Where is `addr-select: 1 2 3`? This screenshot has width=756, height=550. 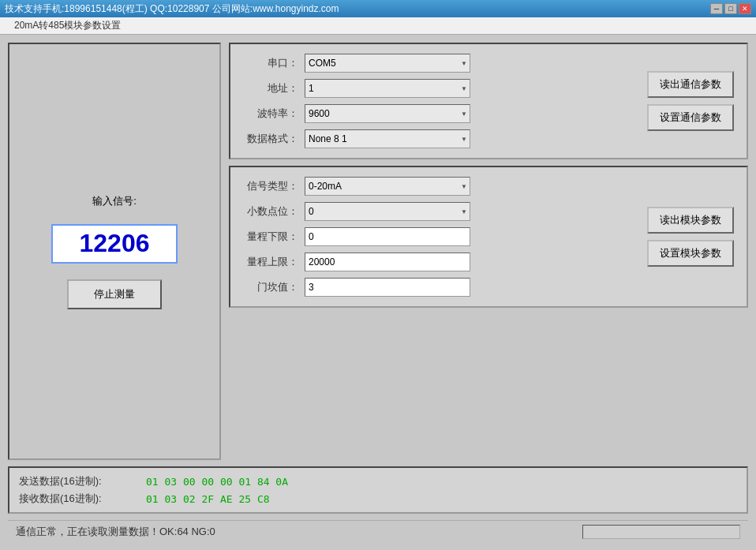
addr-select: 1 2 3 is located at coordinates (387, 88).